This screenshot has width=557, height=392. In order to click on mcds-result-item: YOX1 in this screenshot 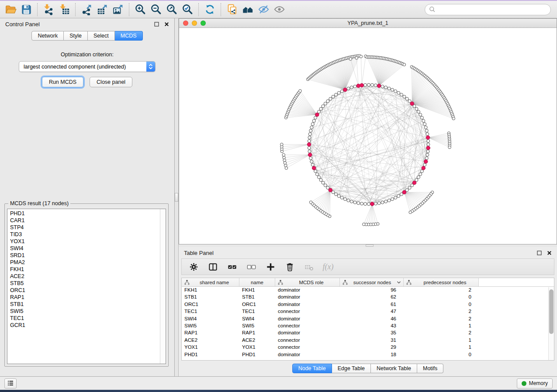, I will do `click(85, 241)`.